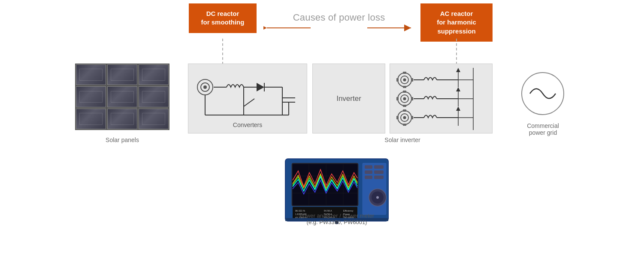 This screenshot has width=644, height=270. What do you see at coordinates (248, 99) in the screenshot?
I see `converters-circuit-svg: Converters` at bounding box center [248, 99].